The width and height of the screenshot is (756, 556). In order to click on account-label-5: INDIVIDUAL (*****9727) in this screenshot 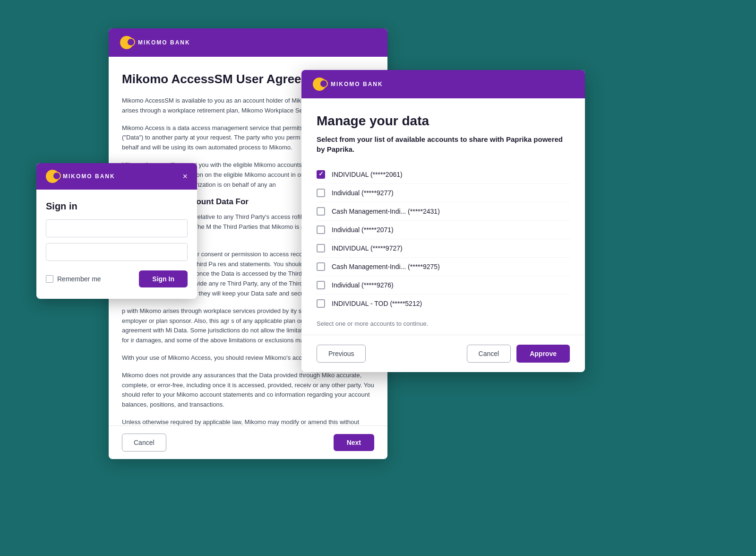, I will do `click(367, 248)`.